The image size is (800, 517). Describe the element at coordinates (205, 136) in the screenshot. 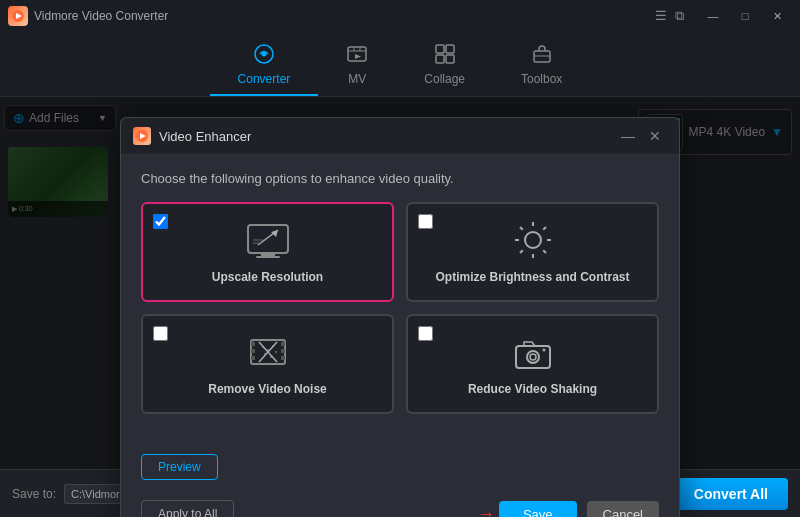

I see `modal-title: Video Enhancer` at that location.